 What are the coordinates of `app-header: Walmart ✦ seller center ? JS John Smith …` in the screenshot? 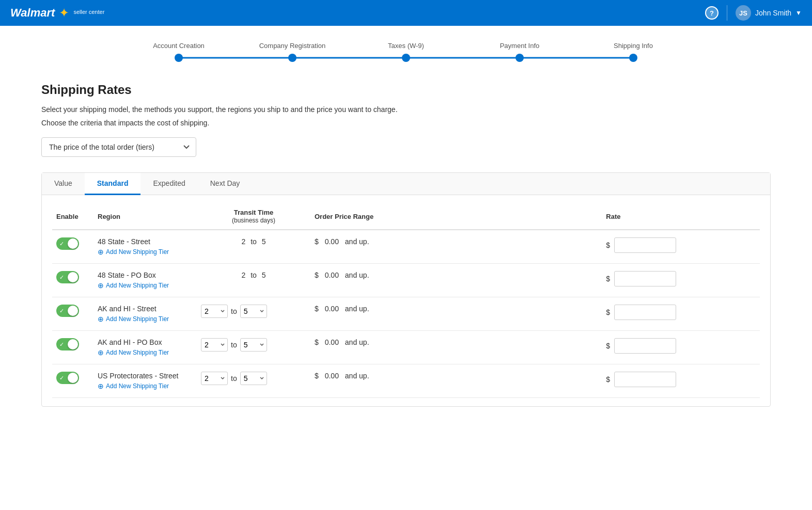 It's located at (406, 13).